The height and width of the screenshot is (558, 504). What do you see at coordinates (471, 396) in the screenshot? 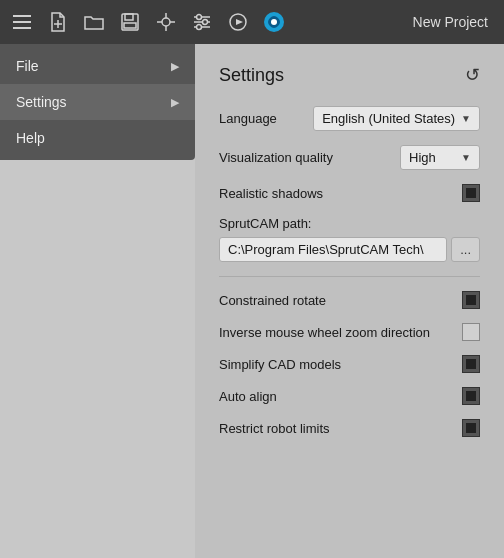
I see `auto-align-checkbox` at bounding box center [471, 396].